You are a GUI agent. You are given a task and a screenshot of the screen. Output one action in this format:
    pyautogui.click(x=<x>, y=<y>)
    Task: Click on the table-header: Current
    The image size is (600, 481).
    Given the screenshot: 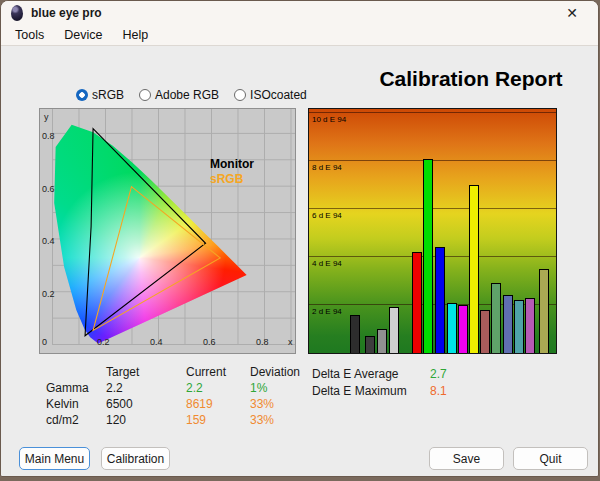 What is the action you would take?
    pyautogui.click(x=218, y=372)
    